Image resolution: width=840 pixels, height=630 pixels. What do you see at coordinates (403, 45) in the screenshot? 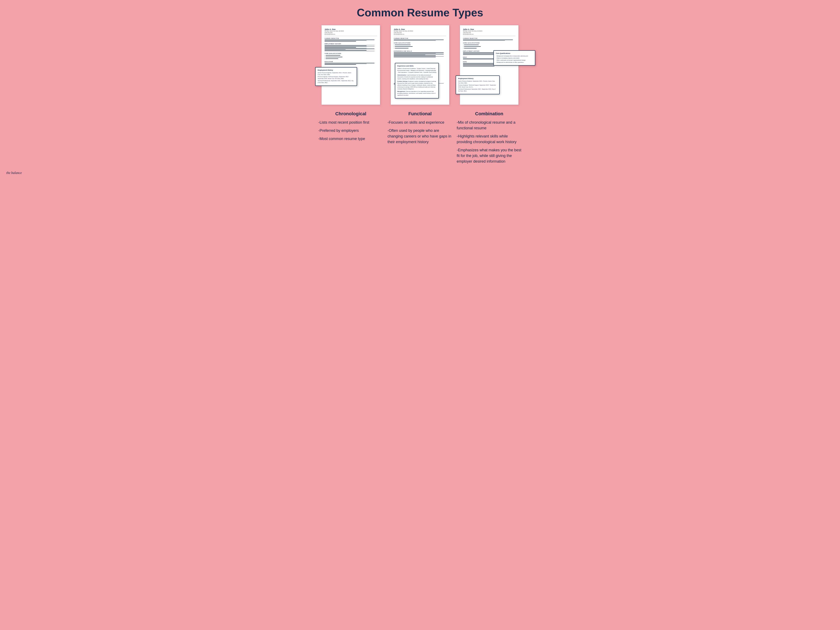
I see `func-qual-line1` at bounding box center [403, 45].